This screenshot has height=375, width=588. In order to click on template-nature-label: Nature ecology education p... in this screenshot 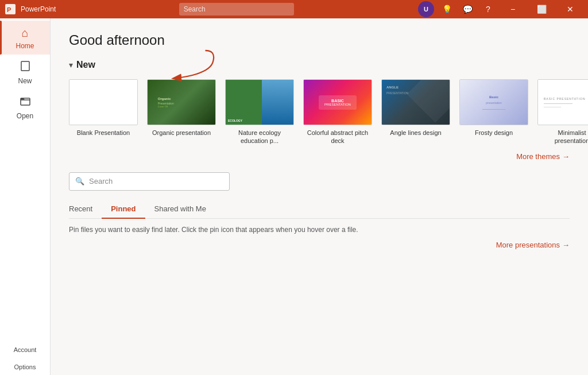, I will do `click(260, 137)`.